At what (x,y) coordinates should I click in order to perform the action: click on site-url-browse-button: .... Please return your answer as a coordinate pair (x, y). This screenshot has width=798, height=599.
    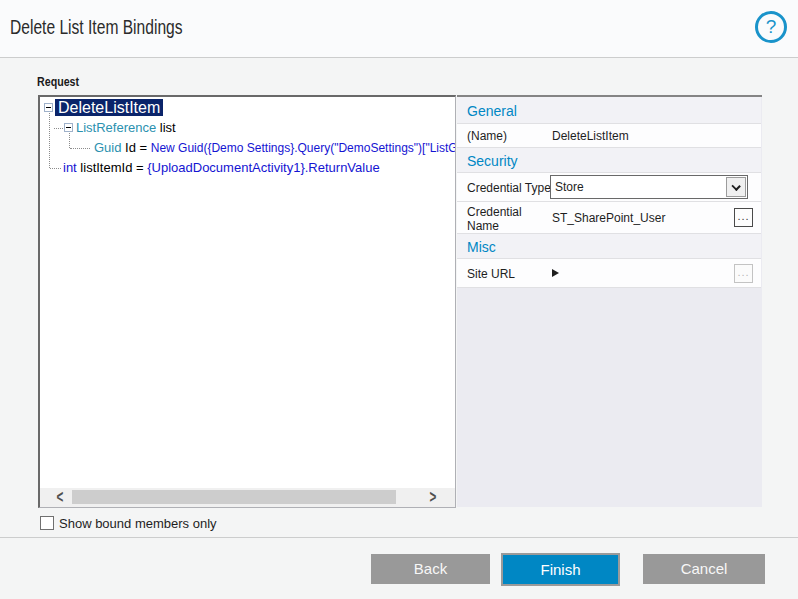
    Looking at the image, I should click on (744, 274).